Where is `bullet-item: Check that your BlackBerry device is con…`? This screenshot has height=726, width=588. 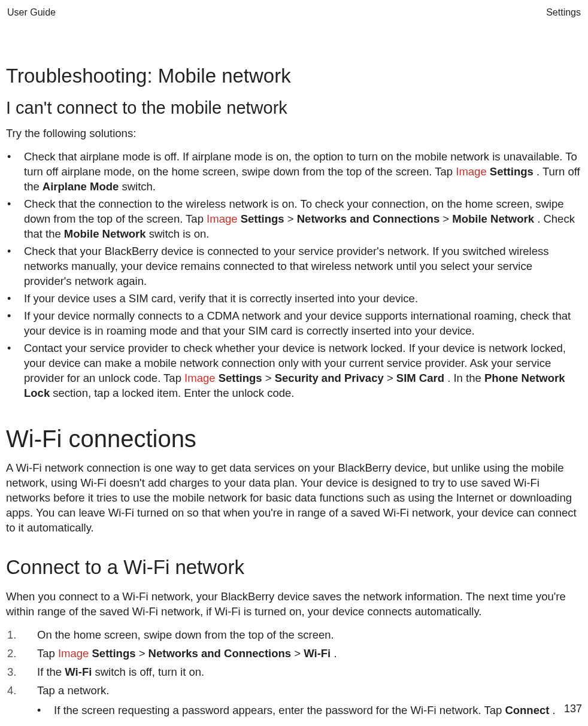
bullet-item: Check that your BlackBerry device is con… is located at coordinates (294, 267).